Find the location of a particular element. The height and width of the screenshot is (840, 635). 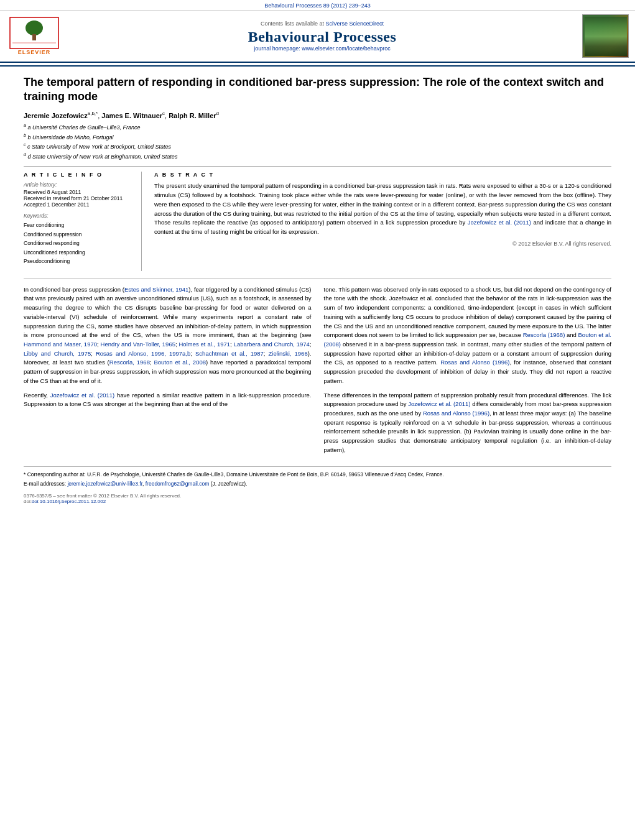

body-right-para1: tone. This pattern was observed only in … is located at coordinates (468, 336).